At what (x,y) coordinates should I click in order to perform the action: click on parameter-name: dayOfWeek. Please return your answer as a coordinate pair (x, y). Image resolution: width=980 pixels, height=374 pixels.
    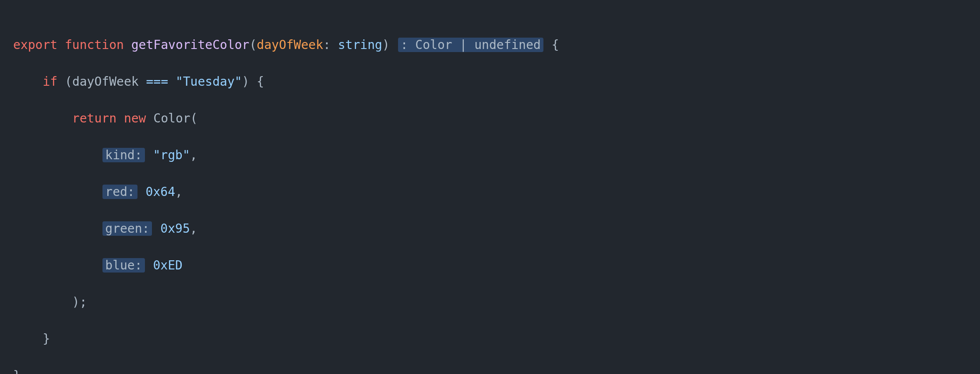
    Looking at the image, I should click on (290, 45).